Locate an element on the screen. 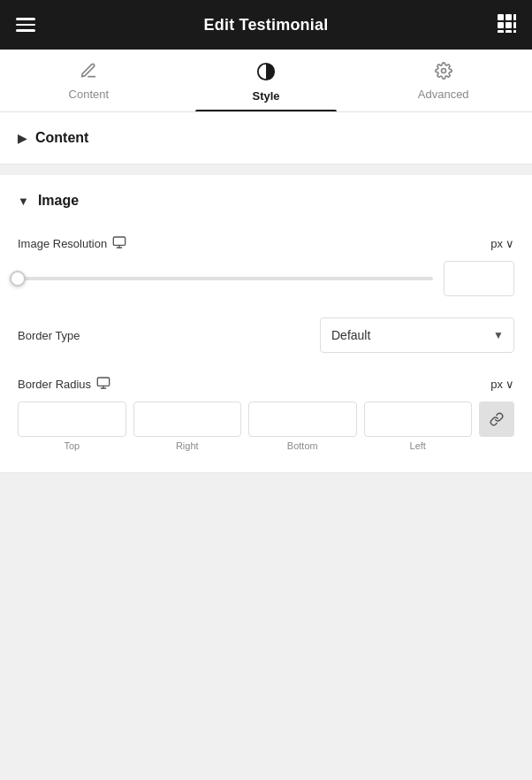 This screenshot has height=780, width=532. spacer is located at coordinates (266, 369).